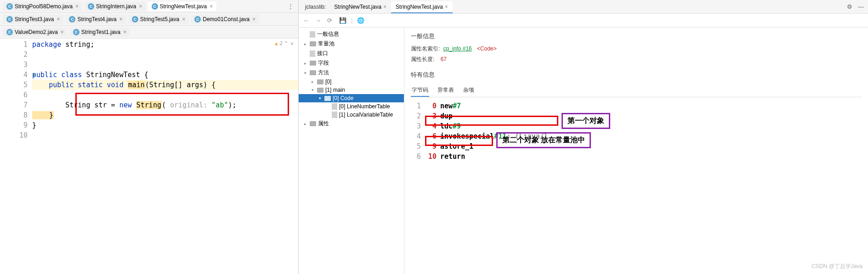  I want to click on editor-tabs-row3: CValueDemo2.java×CStringTest1.java×, so click(149, 32).